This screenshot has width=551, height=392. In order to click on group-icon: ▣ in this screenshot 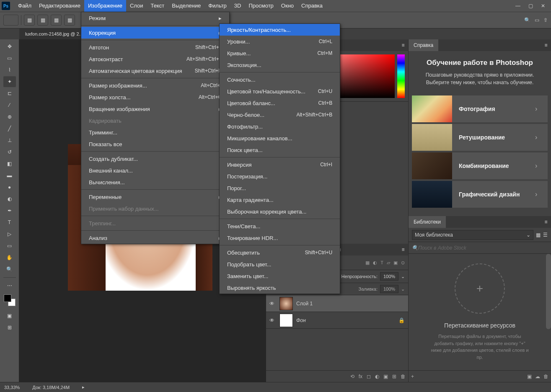, I will do `click(385, 377)`.